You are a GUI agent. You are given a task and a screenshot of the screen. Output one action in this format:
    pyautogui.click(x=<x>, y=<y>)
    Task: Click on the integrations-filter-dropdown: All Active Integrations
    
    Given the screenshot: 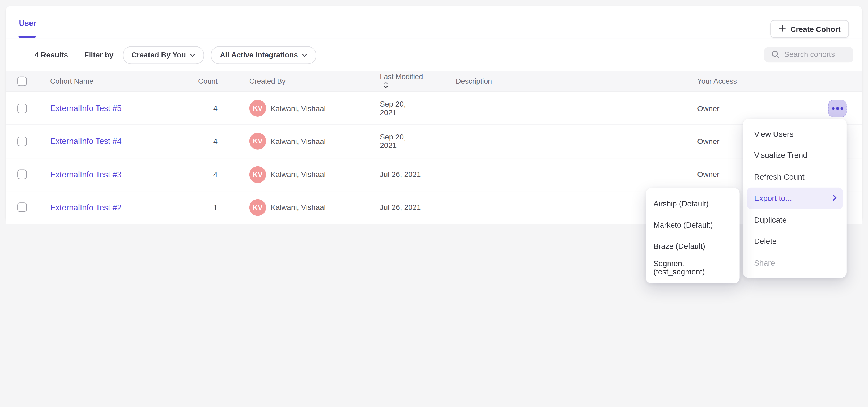 What is the action you would take?
    pyautogui.click(x=264, y=55)
    